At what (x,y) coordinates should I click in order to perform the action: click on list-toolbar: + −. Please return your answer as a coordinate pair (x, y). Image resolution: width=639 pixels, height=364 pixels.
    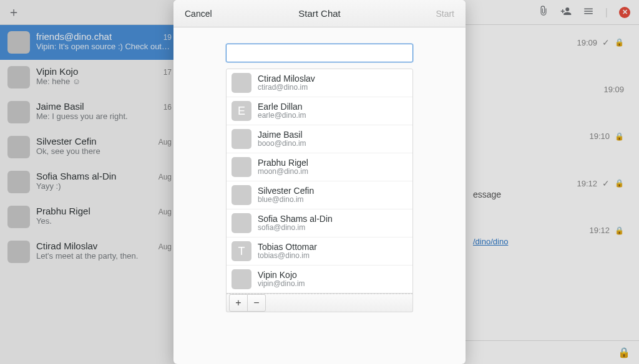
    Looking at the image, I should click on (320, 303).